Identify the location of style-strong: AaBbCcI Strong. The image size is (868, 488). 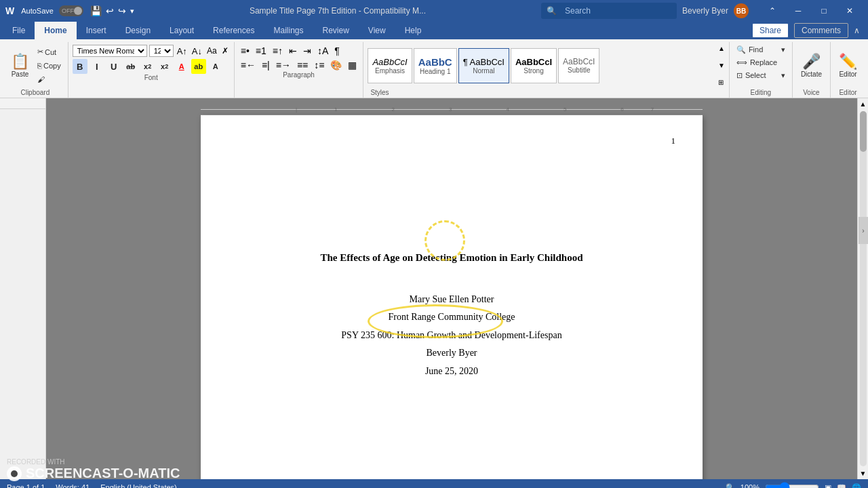
(534, 66).